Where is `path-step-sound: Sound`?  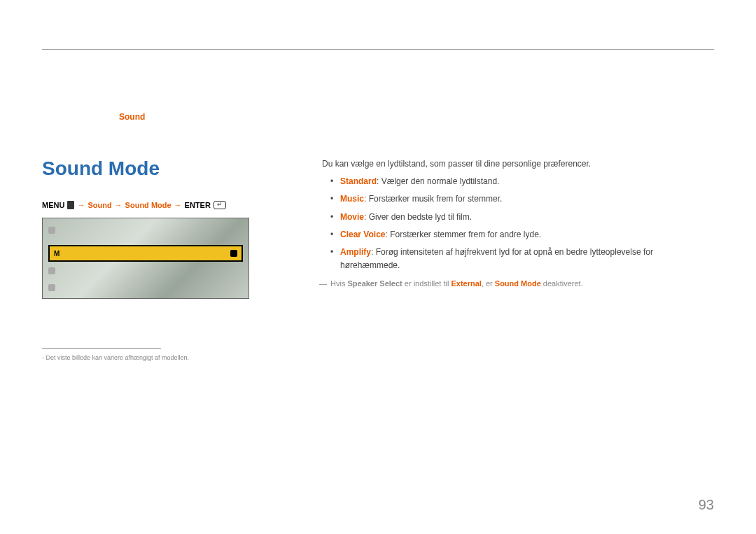 path-step-sound: Sound is located at coordinates (99, 205).